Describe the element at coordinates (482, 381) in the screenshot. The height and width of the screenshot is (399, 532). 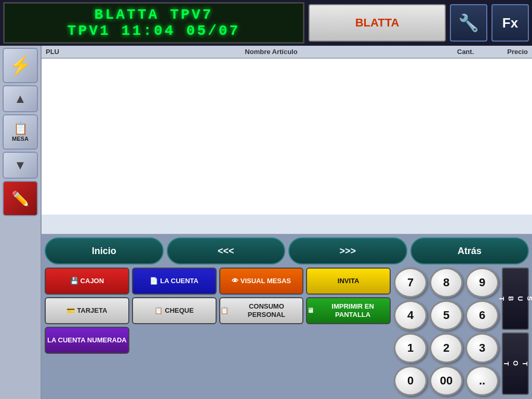
I see `numpad-key-..: ..` at that location.